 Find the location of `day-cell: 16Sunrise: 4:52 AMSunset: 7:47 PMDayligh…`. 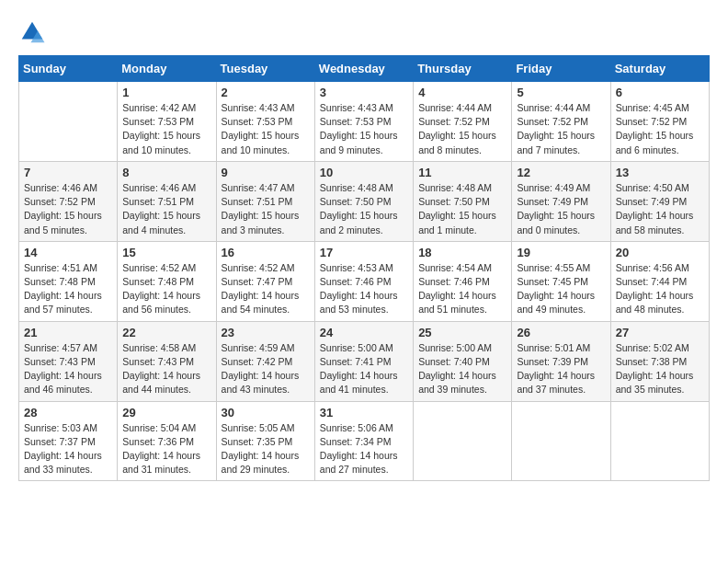

day-cell: 16Sunrise: 4:52 AMSunset: 7:47 PMDayligh… is located at coordinates (265, 282).